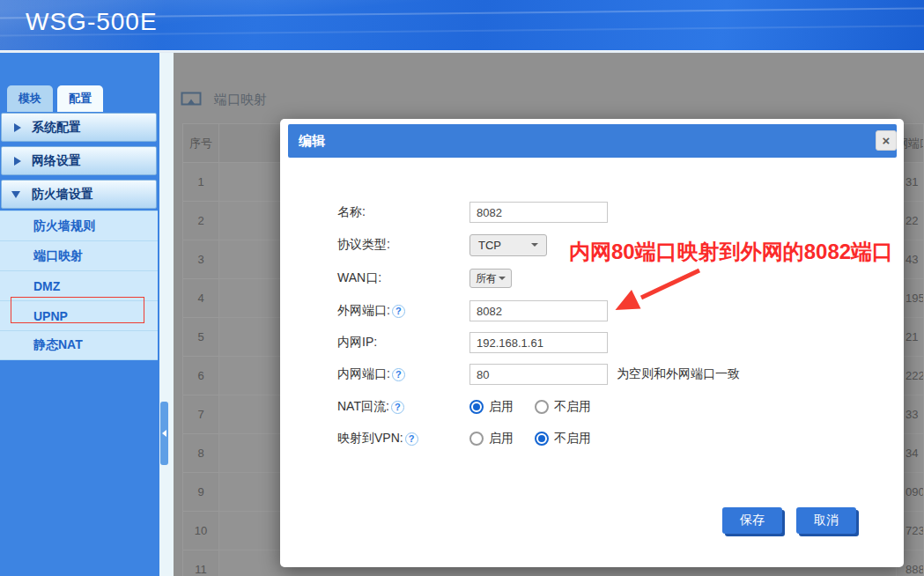 The image size is (924, 576). Describe the element at coordinates (79, 315) in the screenshot. I see `sidebar-item-upnp: UPNP` at that location.